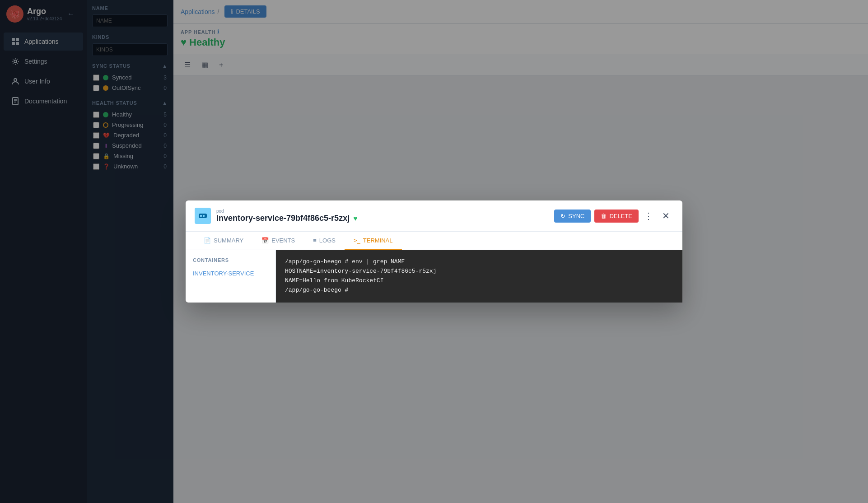 This screenshot has width=868, height=503. I want to click on delete-button: 🗑 DELETE, so click(616, 216).